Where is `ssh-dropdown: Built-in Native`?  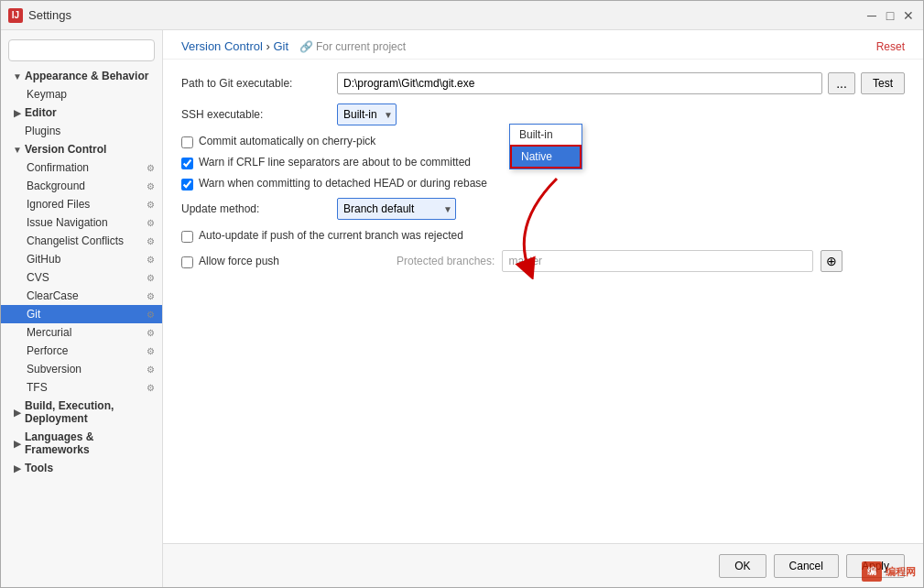
ssh-dropdown: Built-in Native is located at coordinates (366, 114).